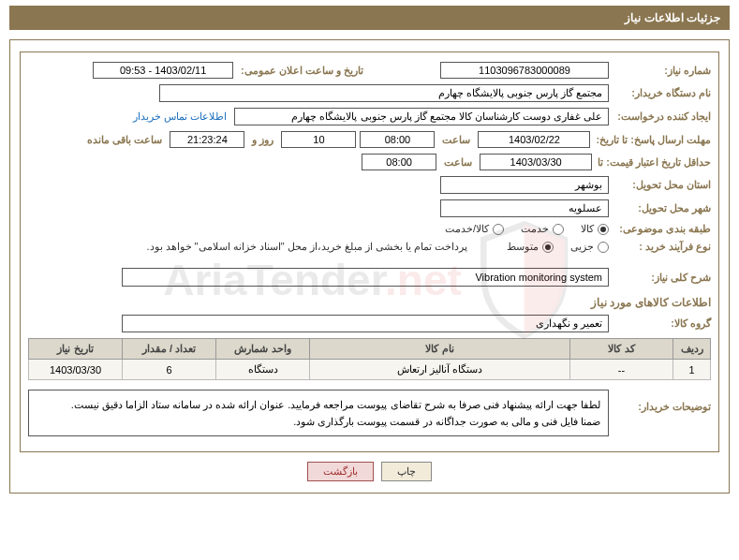  Describe the element at coordinates (318, 140) in the screenshot. I see `days-field: 10` at that location.